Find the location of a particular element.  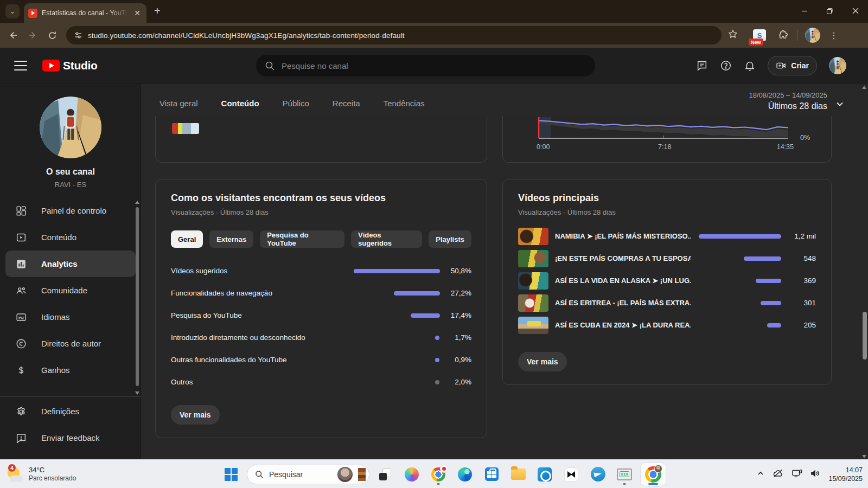

file-explorer-icon is located at coordinates (518, 474).